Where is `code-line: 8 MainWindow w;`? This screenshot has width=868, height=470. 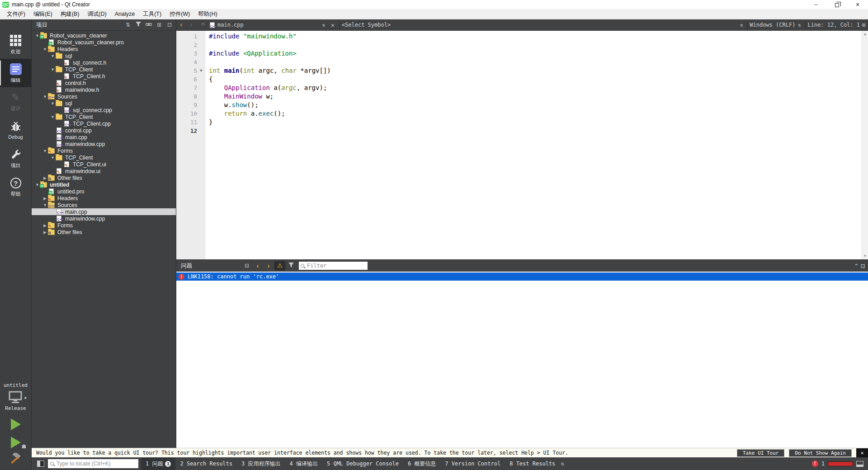
code-line: 8 MainWindow w; is located at coordinates (522, 97).